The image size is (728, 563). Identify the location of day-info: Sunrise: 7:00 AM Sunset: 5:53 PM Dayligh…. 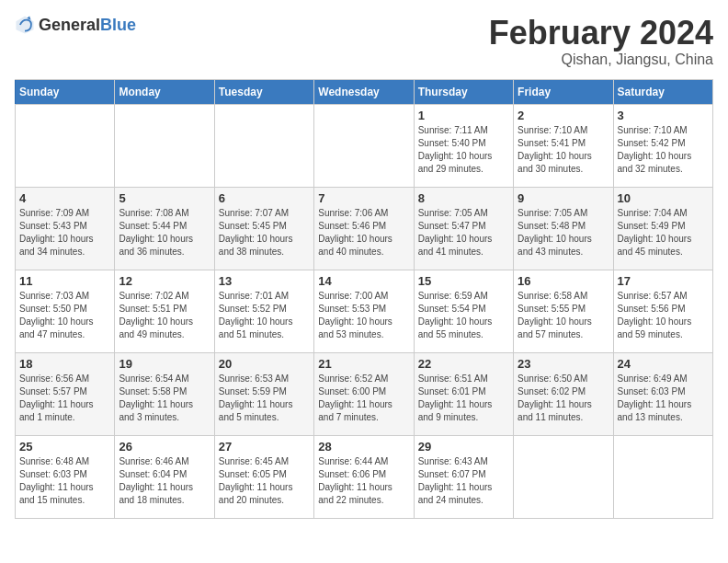
(364, 316).